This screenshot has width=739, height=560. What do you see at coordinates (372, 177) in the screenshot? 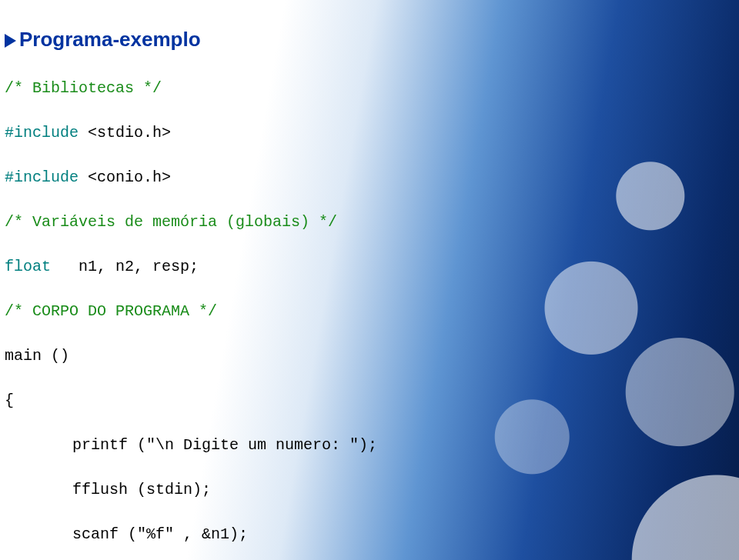
I see `code-line: #include <conio.h>` at bounding box center [372, 177].